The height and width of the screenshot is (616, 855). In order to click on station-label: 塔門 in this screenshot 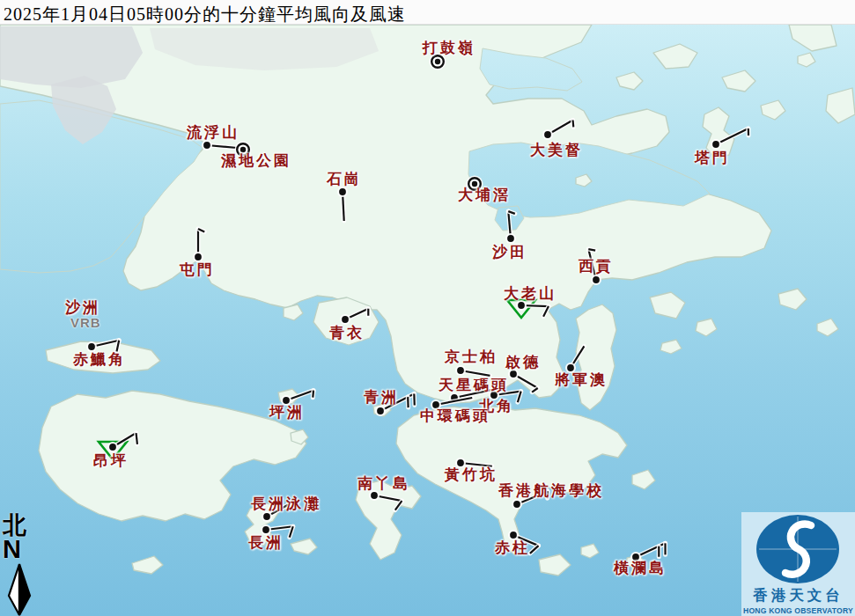, I will do `click(712, 158)`.